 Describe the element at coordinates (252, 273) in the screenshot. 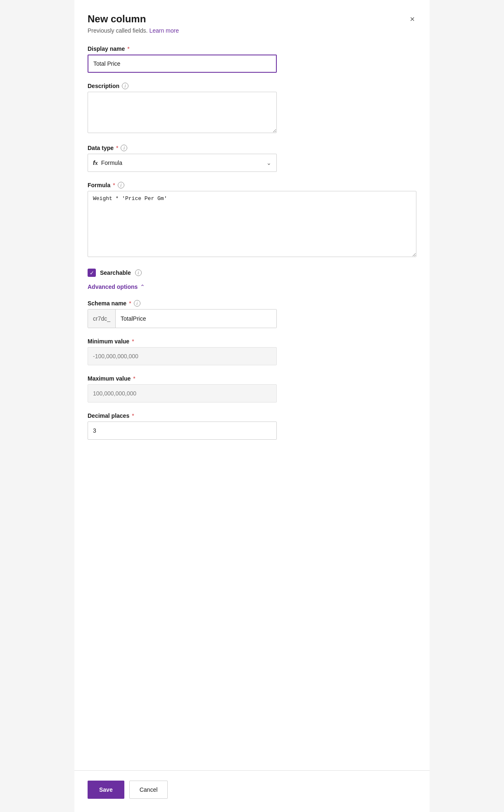

I see `searchable-row: ✓ Searchable i` at that location.